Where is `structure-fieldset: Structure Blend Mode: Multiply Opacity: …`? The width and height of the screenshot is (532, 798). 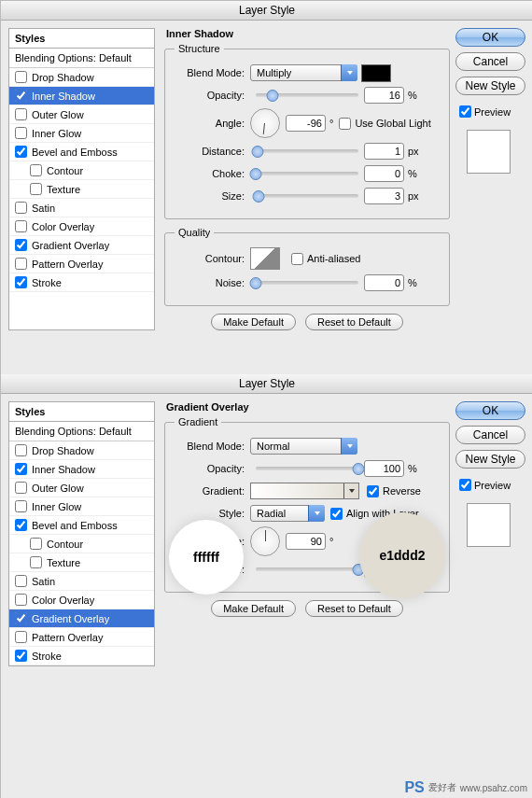 structure-fieldset: Structure Blend Mode: Multiply Opacity: … is located at coordinates (307, 131).